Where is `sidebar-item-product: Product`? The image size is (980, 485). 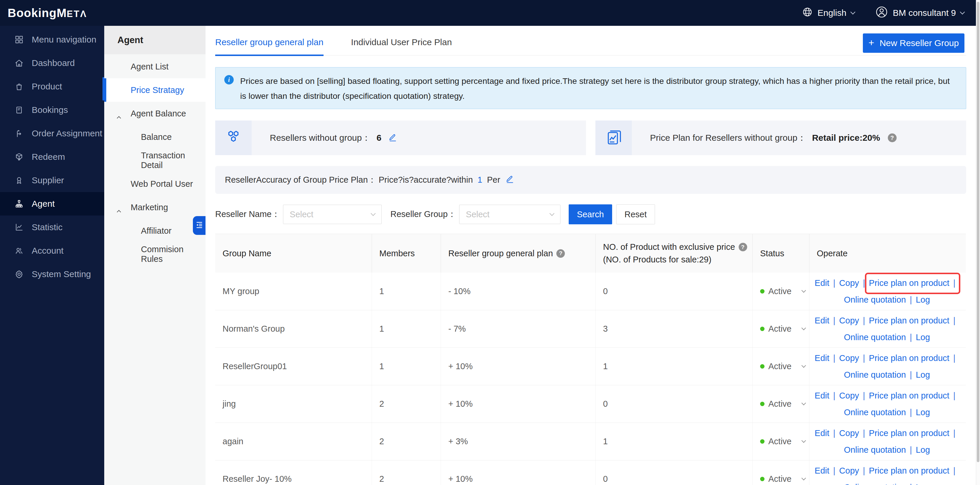 sidebar-item-product: Product is located at coordinates (52, 87).